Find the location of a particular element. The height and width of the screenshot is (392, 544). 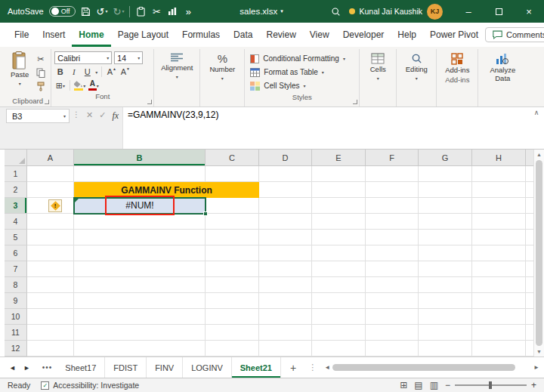

cell-styles-button: Cell Styles ▾ is located at coordinates (302, 86).